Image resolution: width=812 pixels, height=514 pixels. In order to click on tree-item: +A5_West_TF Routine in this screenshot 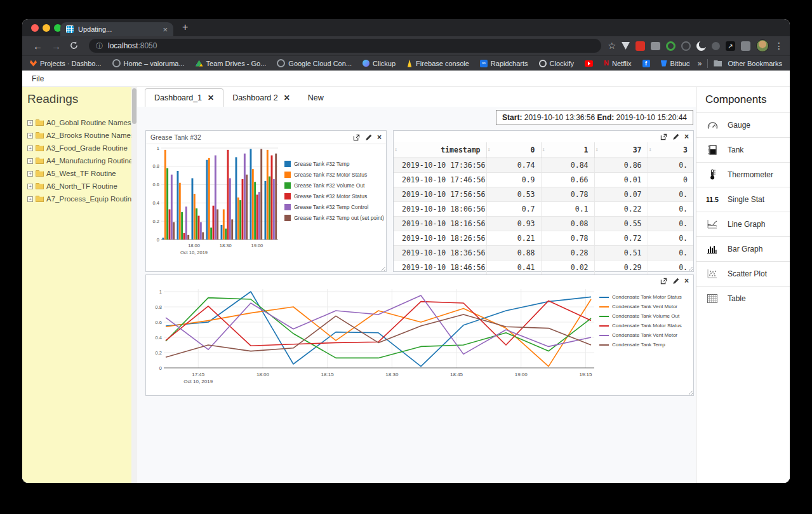, I will do `click(79, 173)`.